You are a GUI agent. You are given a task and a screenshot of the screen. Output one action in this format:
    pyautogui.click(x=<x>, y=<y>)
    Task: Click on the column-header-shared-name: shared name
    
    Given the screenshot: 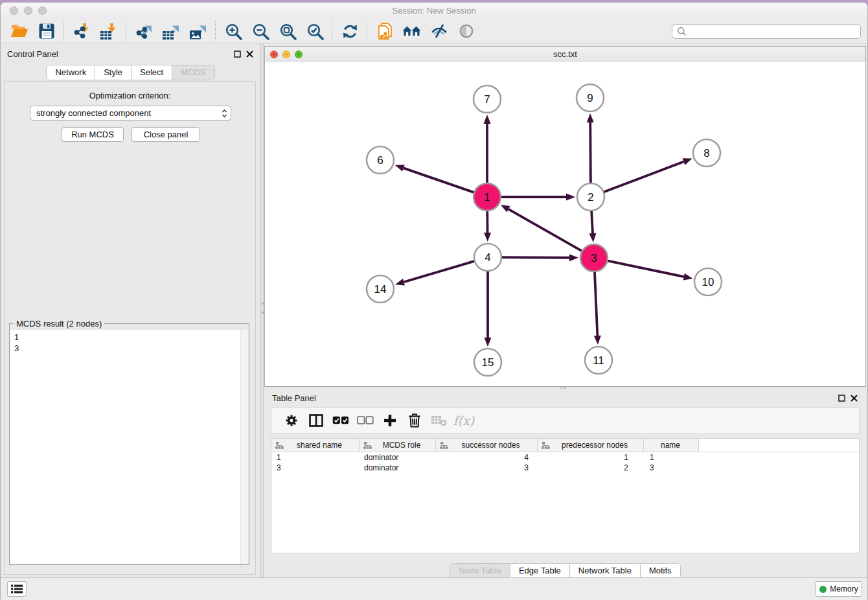 What is the action you would take?
    pyautogui.click(x=315, y=445)
    